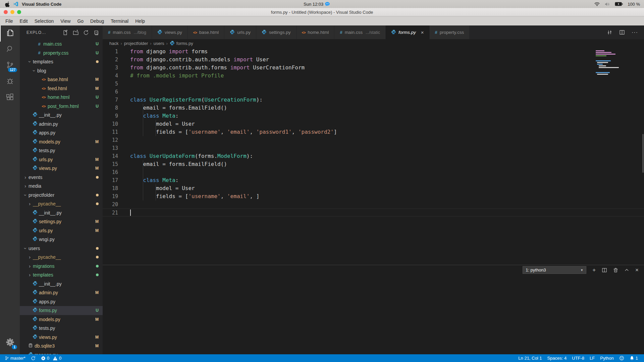  What do you see at coordinates (61, 310) in the screenshot?
I see `tree-item-forms.py: forms.pyU` at bounding box center [61, 310].